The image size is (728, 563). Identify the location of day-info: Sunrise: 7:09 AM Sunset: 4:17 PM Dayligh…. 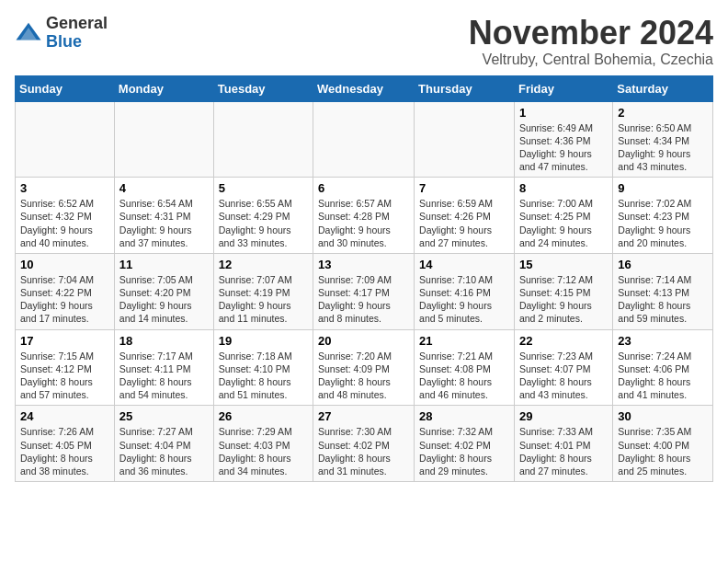
(364, 300).